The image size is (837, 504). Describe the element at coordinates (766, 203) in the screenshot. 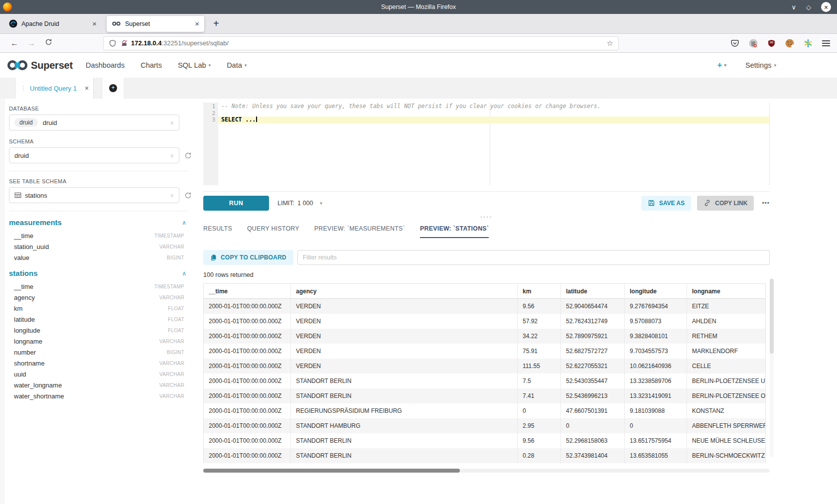

I see `more-options-icon: •••` at that location.